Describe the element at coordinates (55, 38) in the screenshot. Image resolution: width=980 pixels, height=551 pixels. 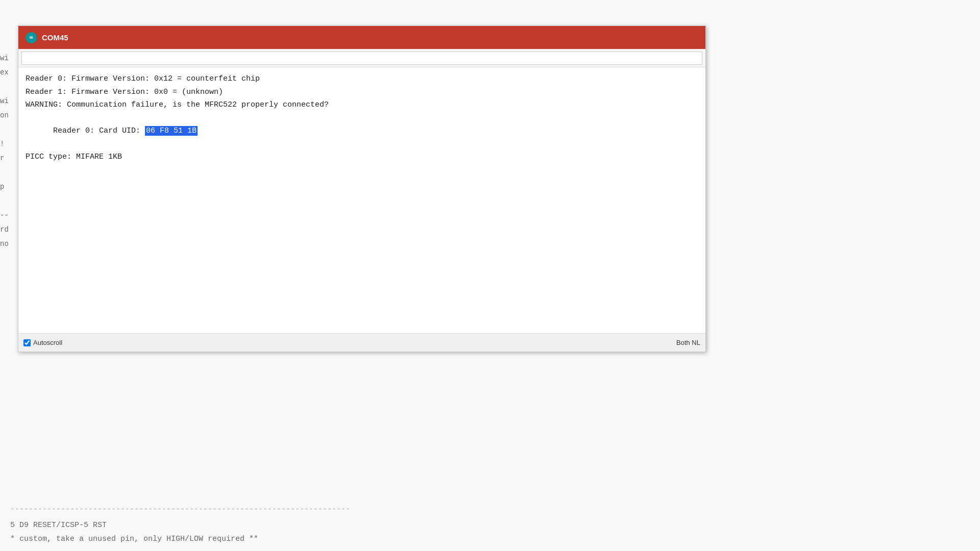
I see `window-title: COM45` at that location.